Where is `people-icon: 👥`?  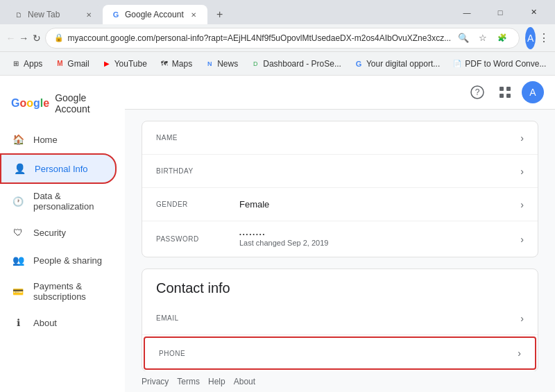
people-icon: 👥 is located at coordinates (18, 260).